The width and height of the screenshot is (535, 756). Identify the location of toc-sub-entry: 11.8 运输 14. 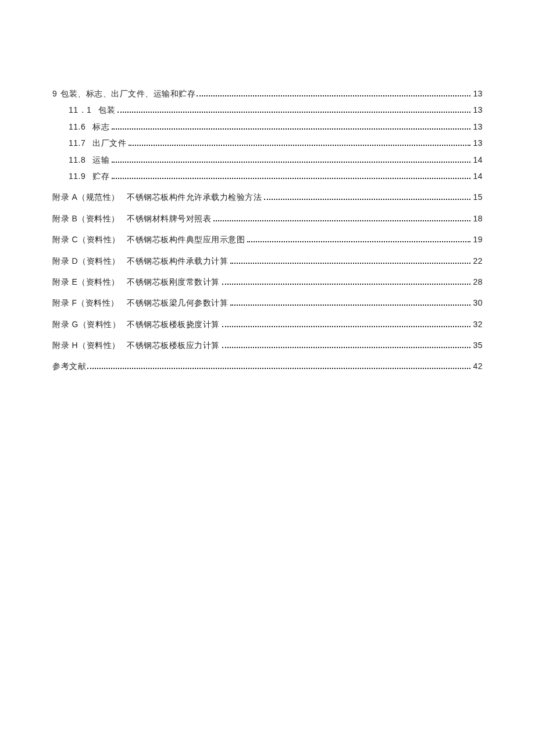
(268, 160).